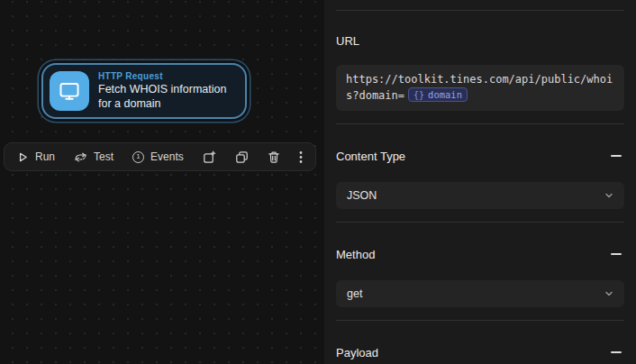 The image size is (636, 364). I want to click on test-label: Test, so click(104, 157).